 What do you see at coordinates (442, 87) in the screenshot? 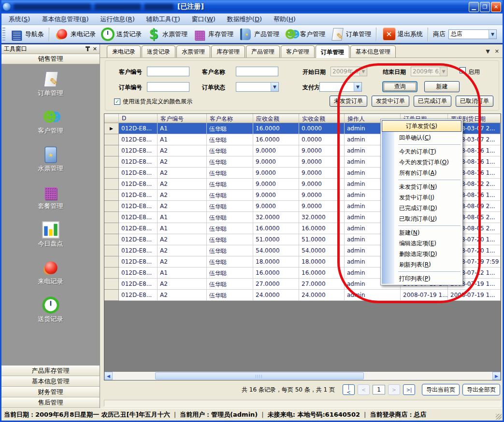
I see `new-button: 新建` at bounding box center [442, 87].